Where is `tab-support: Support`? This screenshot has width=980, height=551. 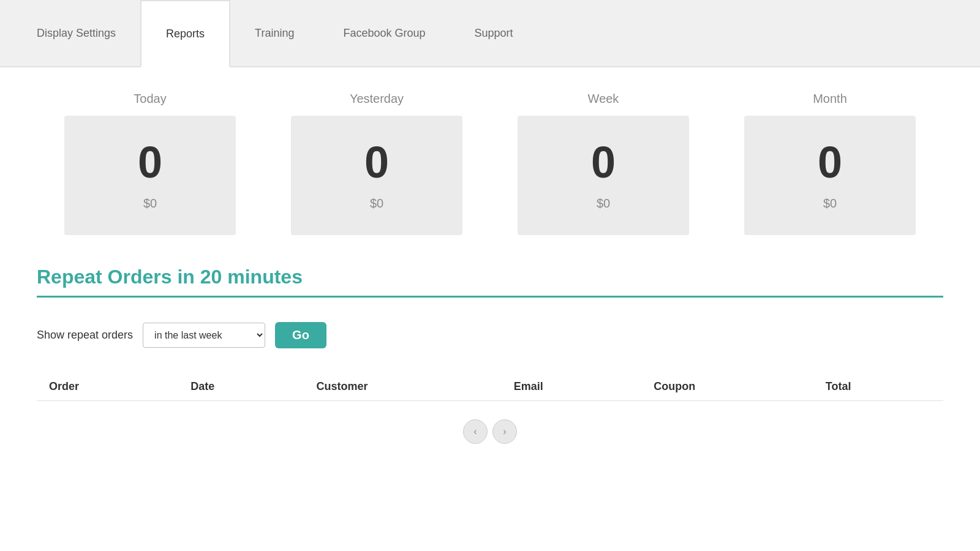 tab-support: Support is located at coordinates (494, 33).